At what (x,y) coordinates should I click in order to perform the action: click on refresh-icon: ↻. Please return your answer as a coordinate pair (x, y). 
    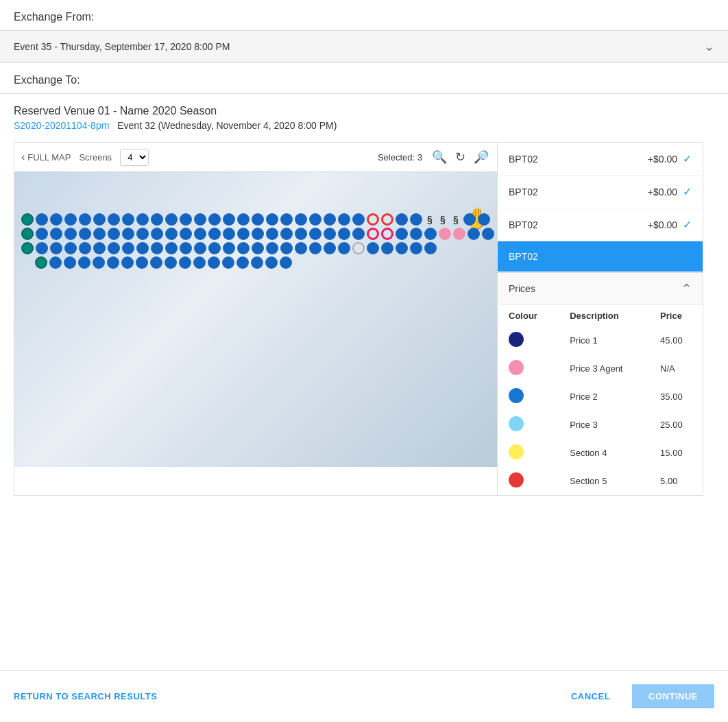
    Looking at the image, I should click on (461, 157).